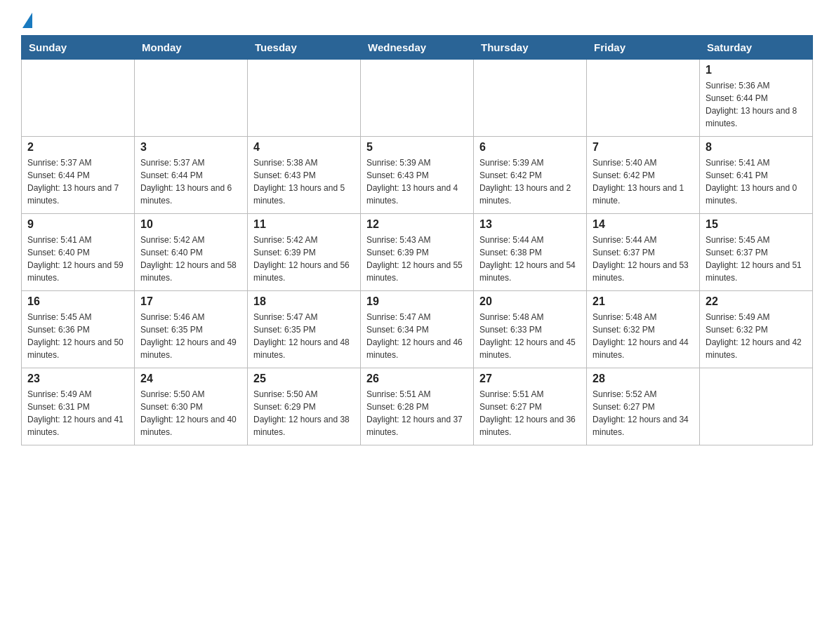 The image size is (834, 644). I want to click on day-number: 23, so click(78, 379).